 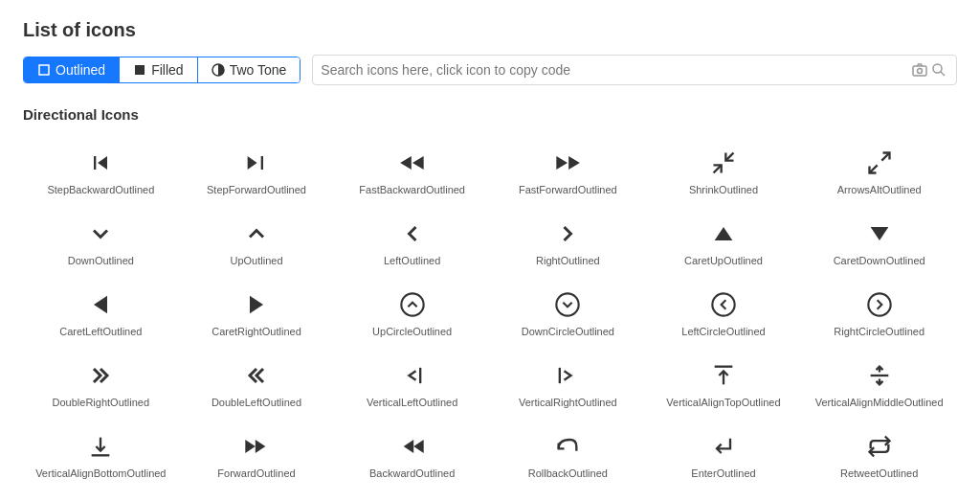 I want to click on list-item: RetweetOutlined, so click(x=879, y=453).